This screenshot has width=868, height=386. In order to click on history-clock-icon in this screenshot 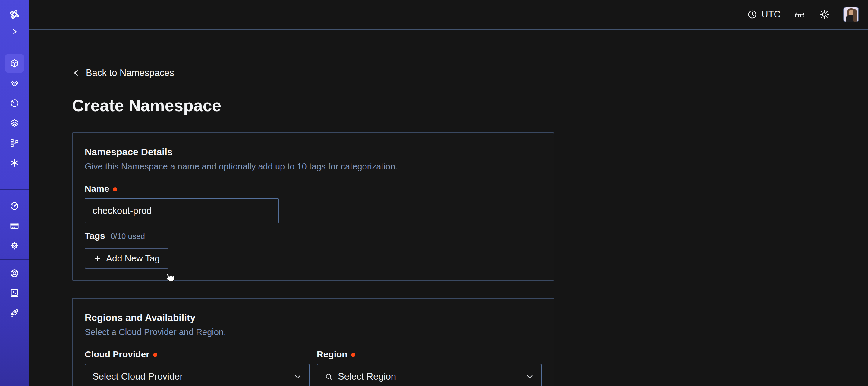, I will do `click(14, 103)`.